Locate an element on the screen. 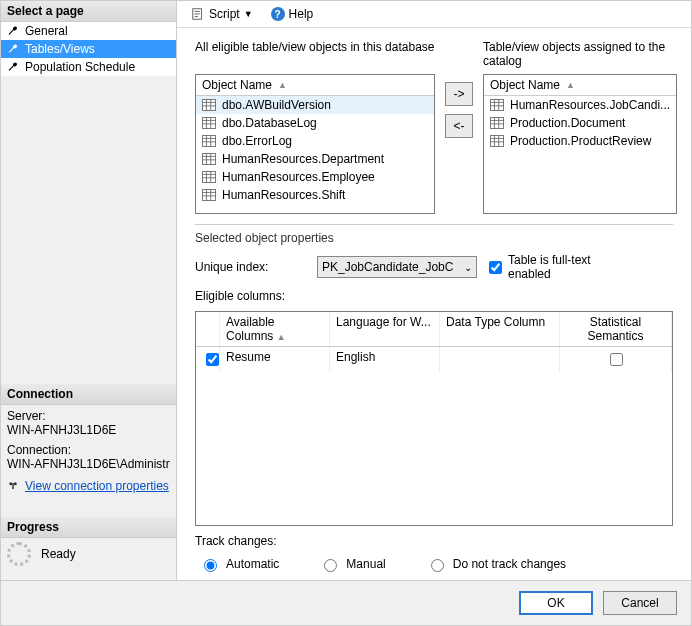 The width and height of the screenshot is (692, 626). connection-title: Connection is located at coordinates (88, 394).